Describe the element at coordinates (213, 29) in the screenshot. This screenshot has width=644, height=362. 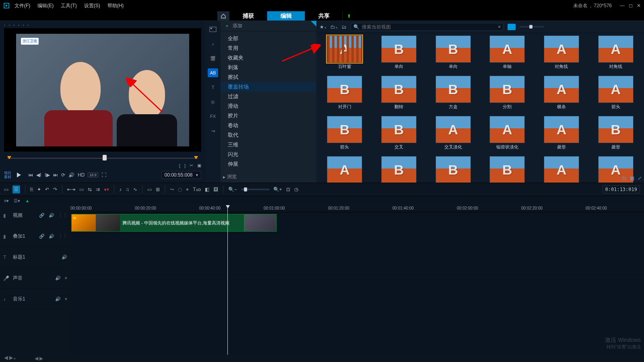
I see `cat-media-icon` at that location.